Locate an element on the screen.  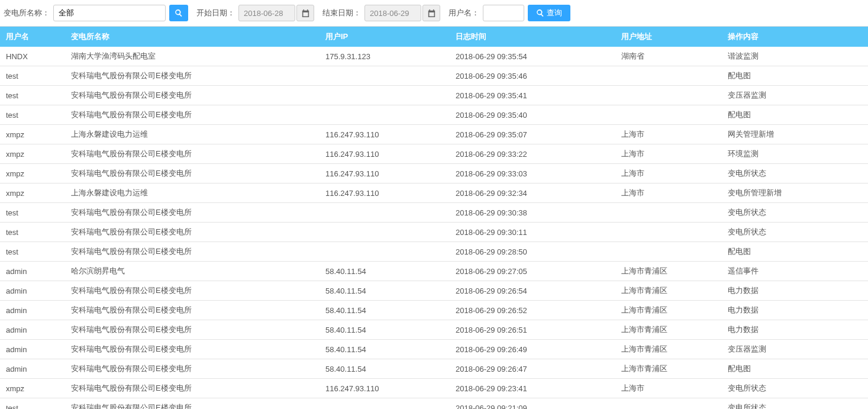
table-cell: admin is located at coordinates (33, 291).